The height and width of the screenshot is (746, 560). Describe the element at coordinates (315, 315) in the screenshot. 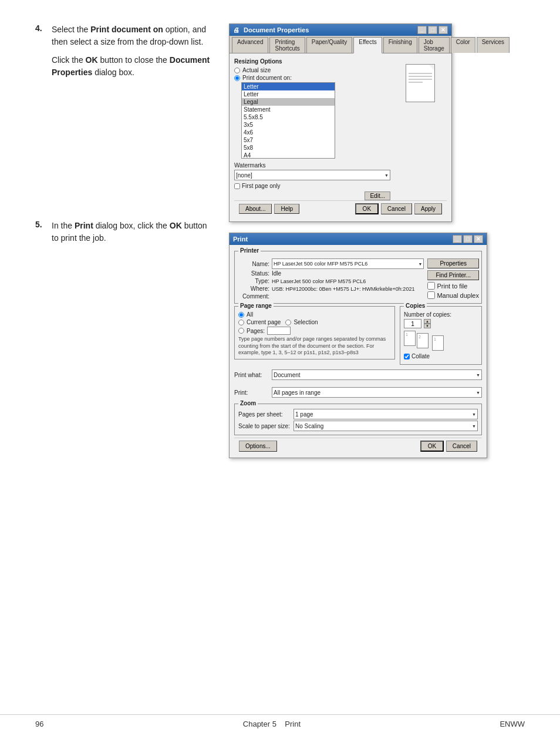

I see `all-radio-row: All` at that location.